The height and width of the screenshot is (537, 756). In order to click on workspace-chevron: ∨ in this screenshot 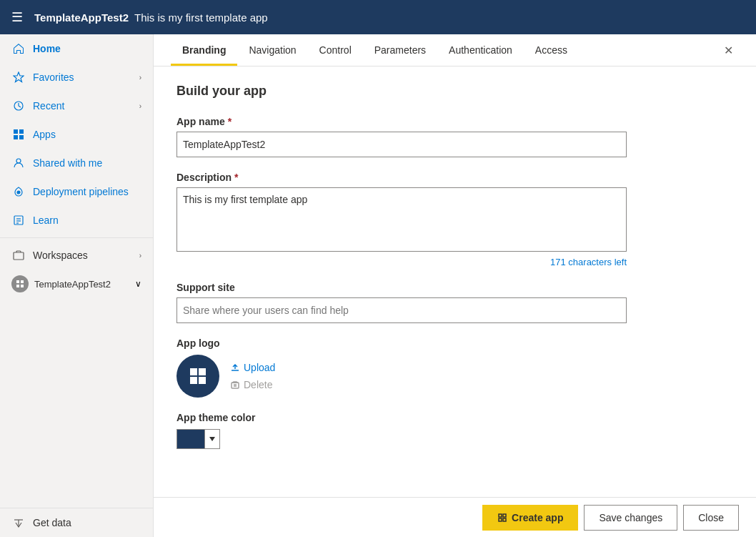, I will do `click(139, 284)`.